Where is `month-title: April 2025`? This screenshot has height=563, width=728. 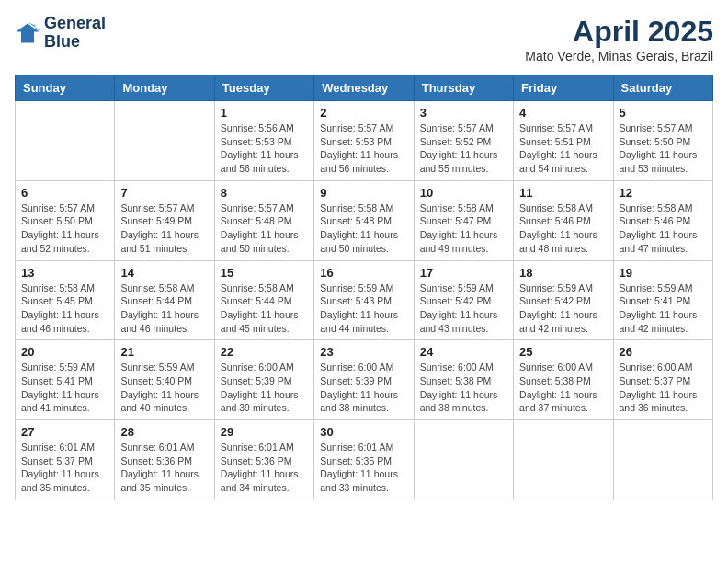 month-title: April 2025 is located at coordinates (620, 31).